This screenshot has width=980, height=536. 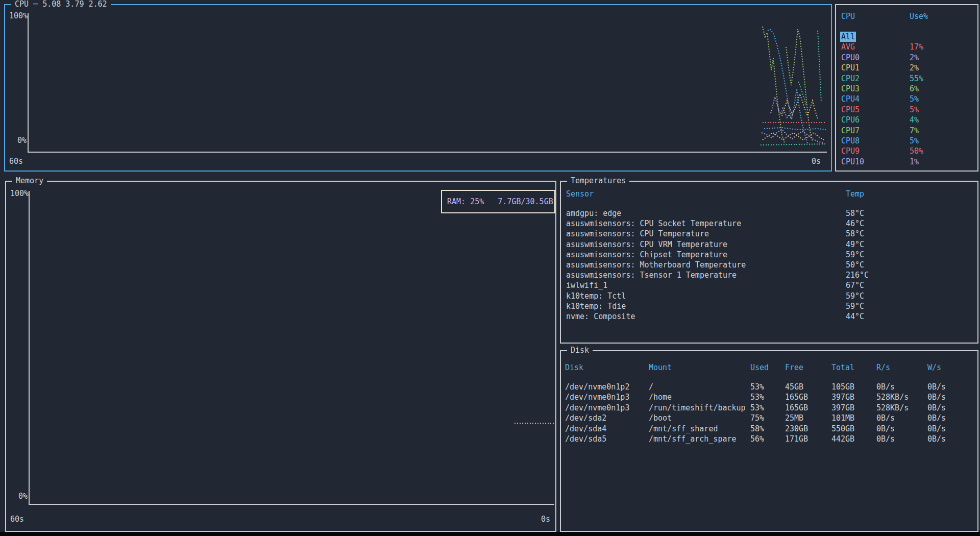 What do you see at coordinates (843, 397) in the screenshot?
I see `disk-total: 397GB` at bounding box center [843, 397].